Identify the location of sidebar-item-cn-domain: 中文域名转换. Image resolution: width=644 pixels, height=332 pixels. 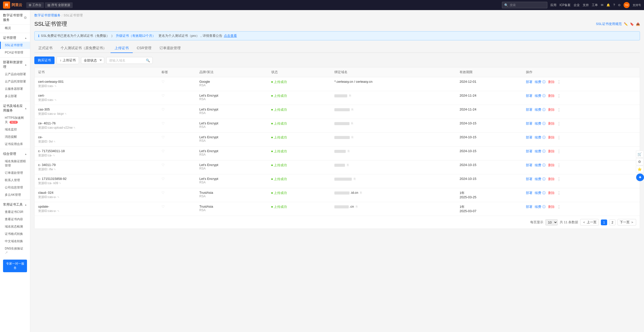
(15, 241).